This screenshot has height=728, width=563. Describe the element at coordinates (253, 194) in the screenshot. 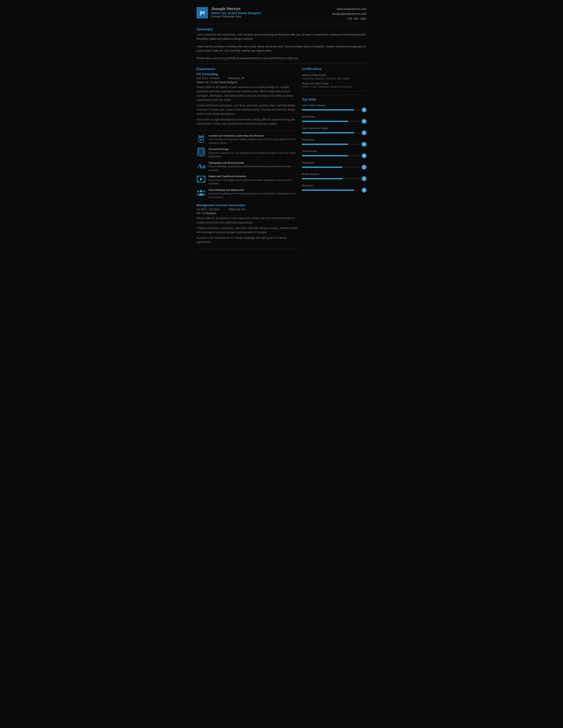

I see `expertise-team-text: Team Building and Mentorship Experience …` at that location.